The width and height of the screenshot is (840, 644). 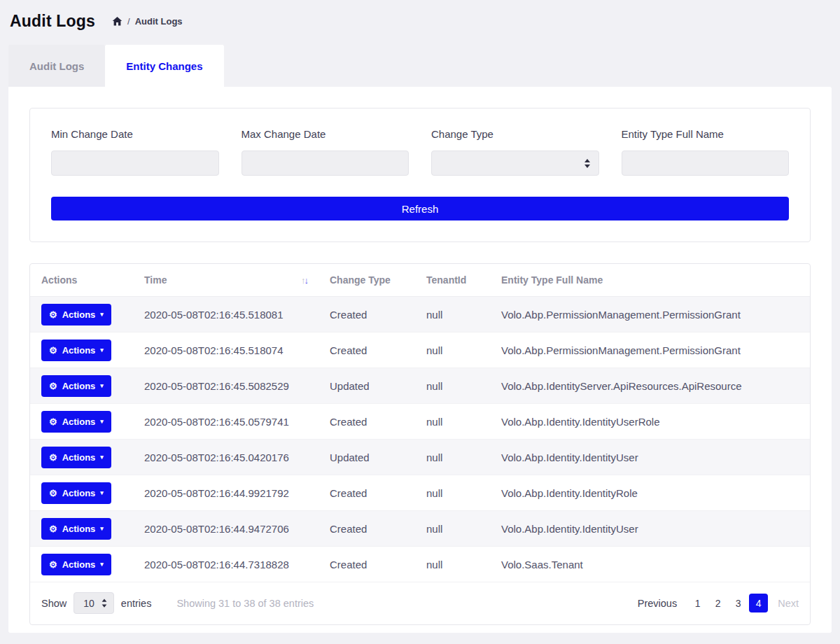 I want to click on change-type-select, so click(x=515, y=163).